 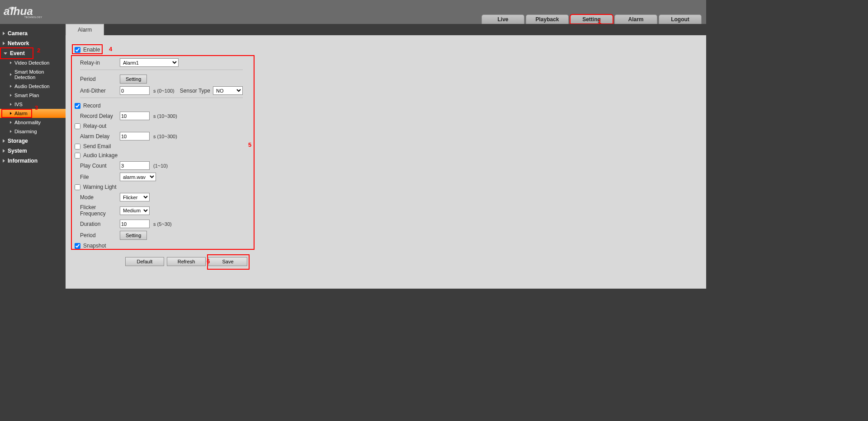 What do you see at coordinates (100, 116) in the screenshot?
I see `record-delay-label: Record Delay` at bounding box center [100, 116].